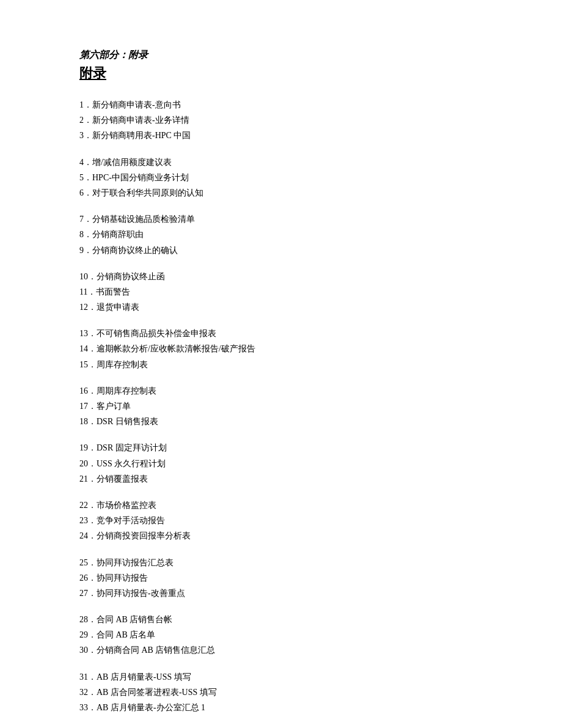  What do you see at coordinates (281, 307) in the screenshot?
I see `list-item: 12．退货申请表` at bounding box center [281, 307].